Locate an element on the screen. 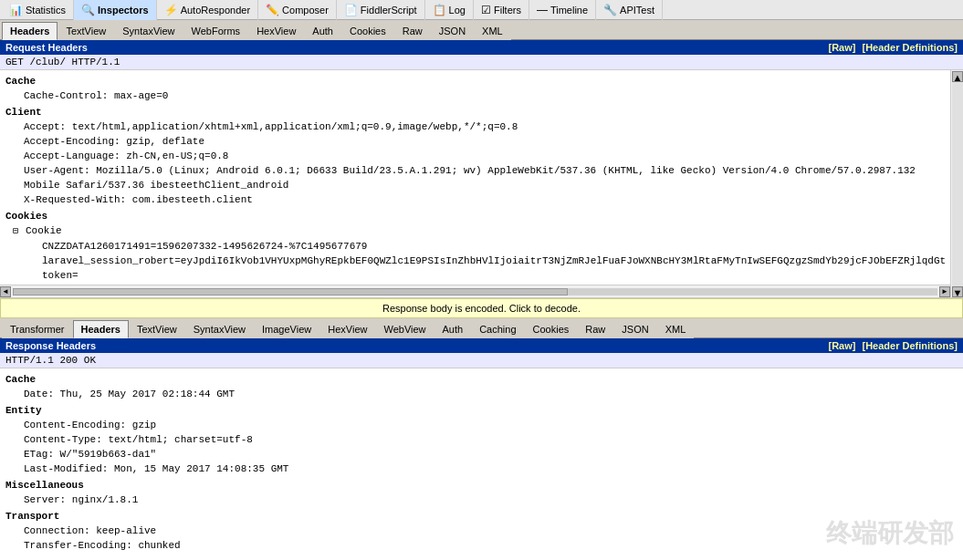 Image resolution: width=963 pixels, height=560 pixels. req-tab-raw: Raw is located at coordinates (413, 31).